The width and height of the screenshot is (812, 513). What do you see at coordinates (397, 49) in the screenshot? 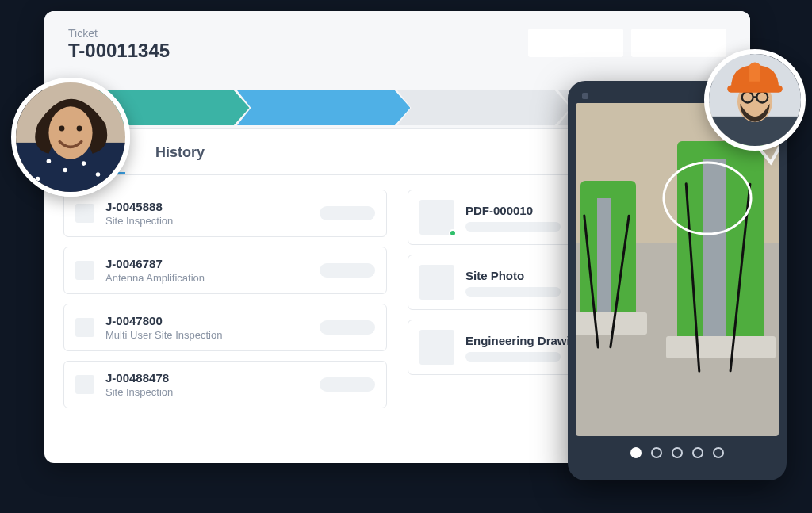
I see `ticket-header: Ticket T-00011345` at bounding box center [397, 49].